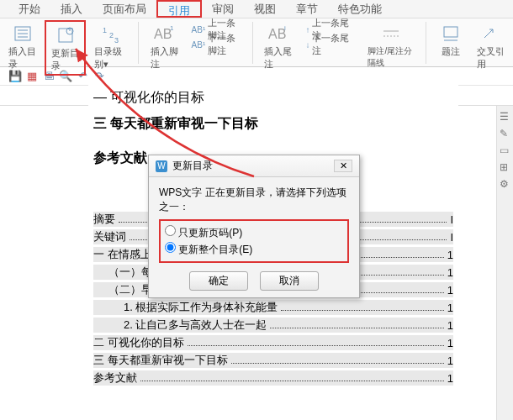 The image size is (513, 420). What do you see at coordinates (254, 166) in the screenshot?
I see `dialog-titlebar: W 更新目录 ✕` at bounding box center [254, 166].